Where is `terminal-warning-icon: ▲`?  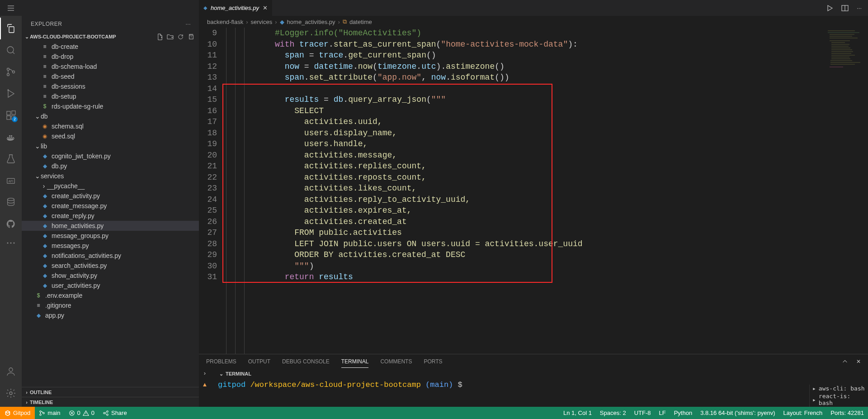
terminal-warning-icon: ▲ is located at coordinates (205, 385).